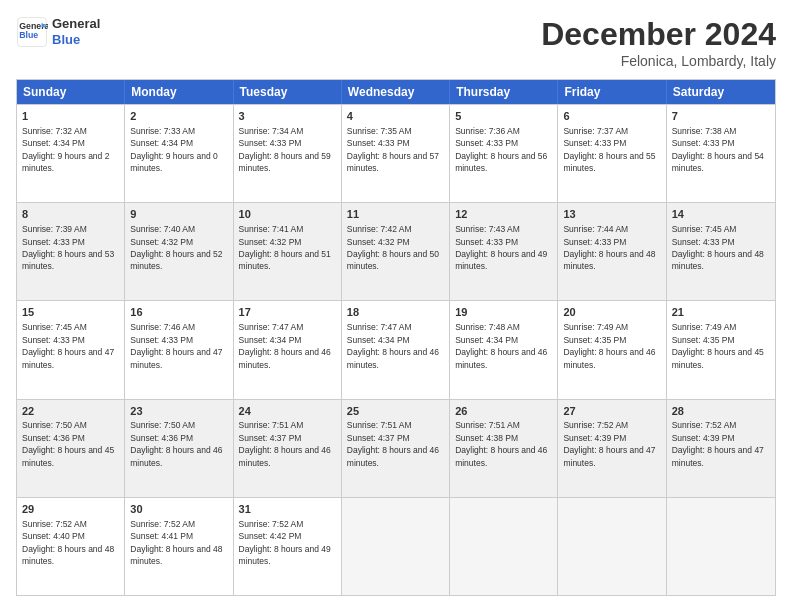 The image size is (792, 612). What do you see at coordinates (272, 327) in the screenshot?
I see `sunrise-text: Sunrise: 7:47 AM` at bounding box center [272, 327].